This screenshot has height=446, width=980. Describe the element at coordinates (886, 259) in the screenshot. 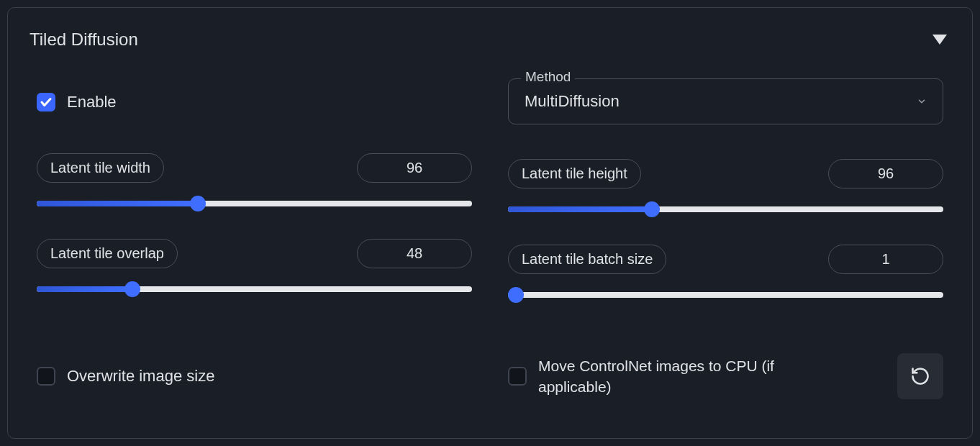

I see `tile-batch-value: 1` at that location.